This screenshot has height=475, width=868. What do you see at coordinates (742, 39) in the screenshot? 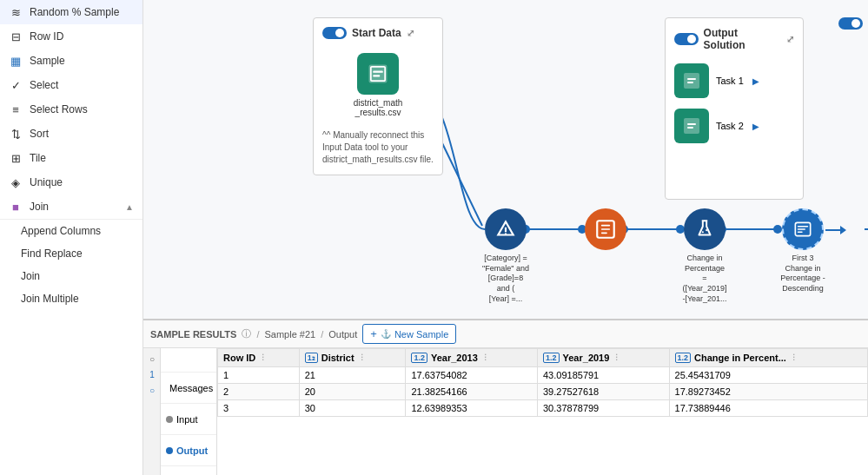
I see `output-solution-label: Output Solution` at bounding box center [742, 39].